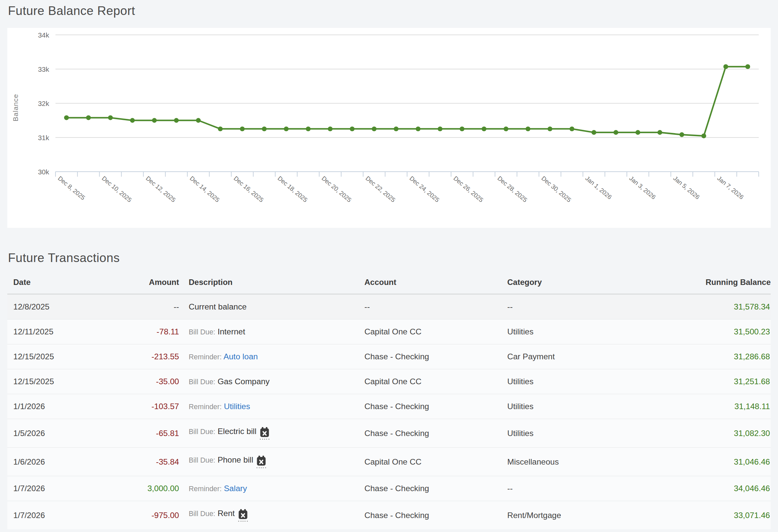  What do you see at coordinates (56, 382) in the screenshot?
I see `transaction-date: 12/15/2025` at bounding box center [56, 382].